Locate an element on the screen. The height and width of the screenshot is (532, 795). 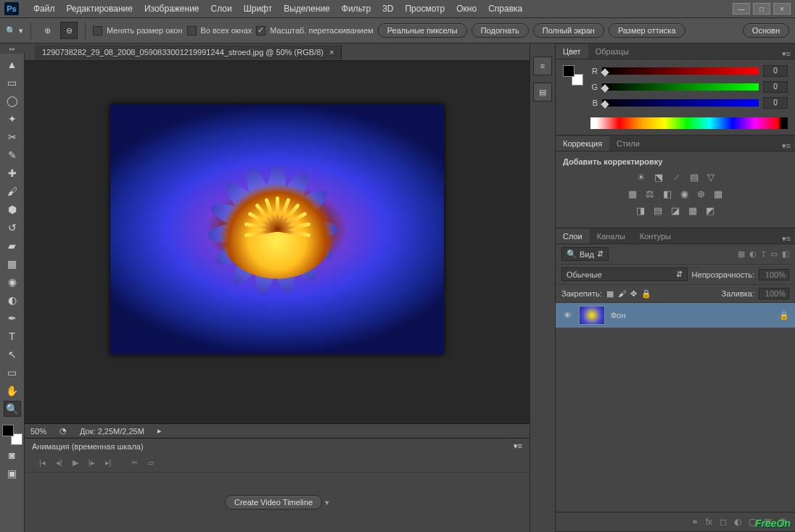
lasso-tool-icon: ◯ is located at coordinates (12, 101).